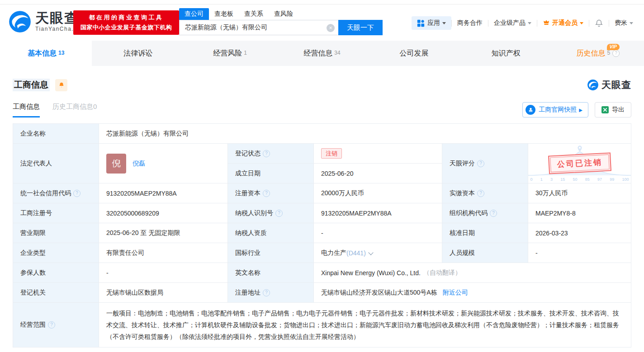  I want to click on reg-capital-value: 20000万人民币, so click(378, 193).